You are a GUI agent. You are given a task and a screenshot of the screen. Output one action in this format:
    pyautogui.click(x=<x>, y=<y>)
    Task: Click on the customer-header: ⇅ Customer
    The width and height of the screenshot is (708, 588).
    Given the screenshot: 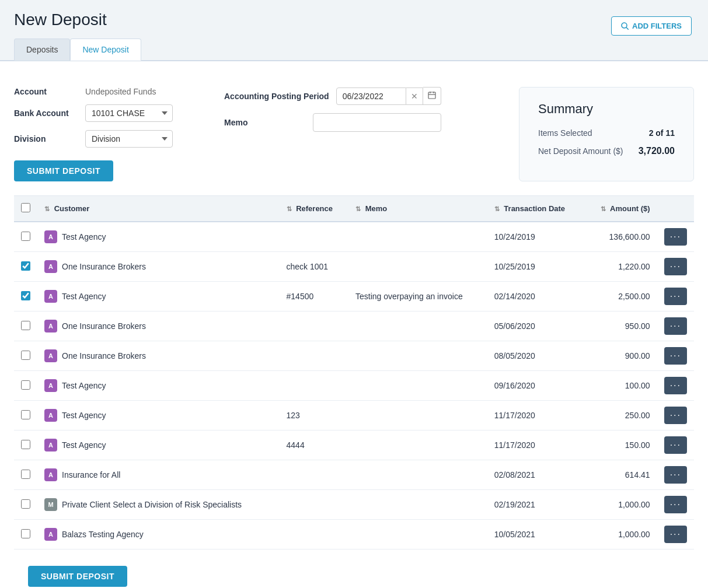 What is the action you would take?
    pyautogui.click(x=159, y=209)
    